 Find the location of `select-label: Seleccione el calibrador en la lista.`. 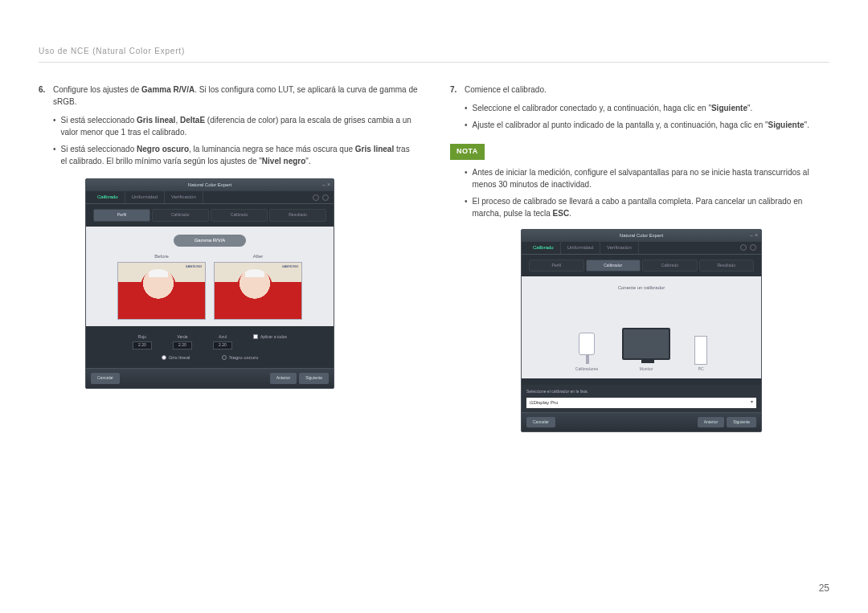

select-label: Seleccione el calibrador en la lista. is located at coordinates (641, 392).